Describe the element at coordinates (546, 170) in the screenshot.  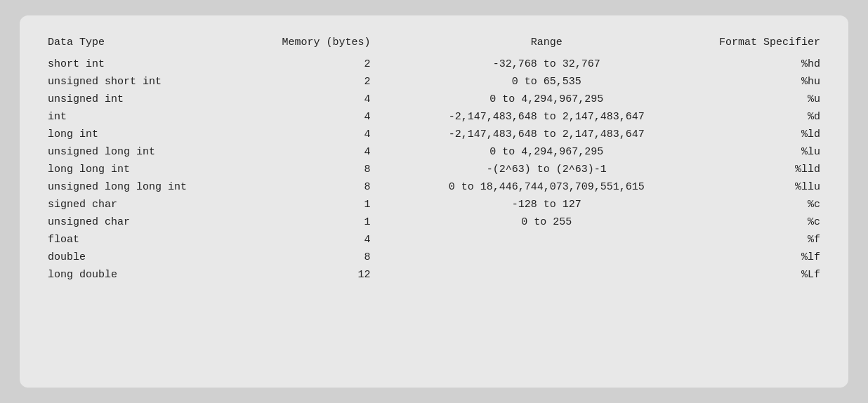
I see `cell-range: -(2^63) to (2^63)-1` at that location.